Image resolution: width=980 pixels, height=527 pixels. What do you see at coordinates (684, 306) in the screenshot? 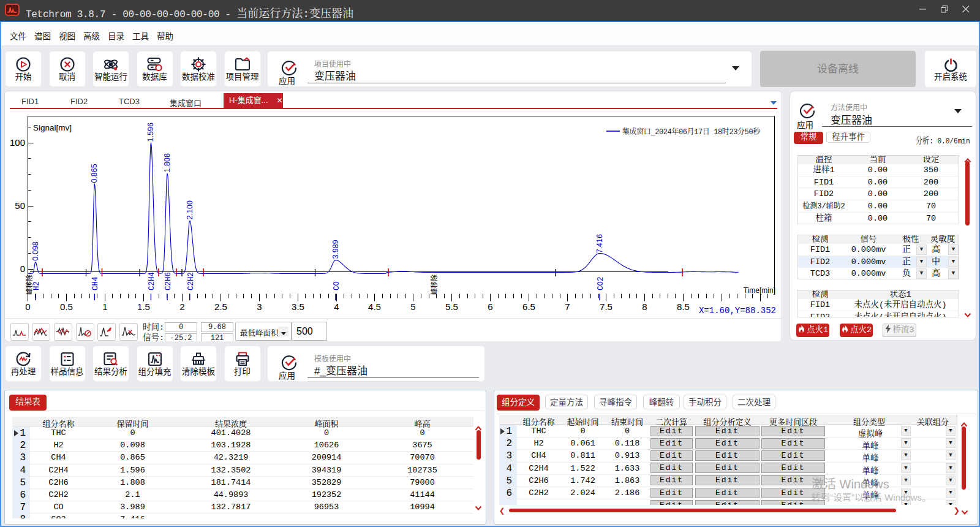
I see `svg-text: 8.5` at bounding box center [684, 306].